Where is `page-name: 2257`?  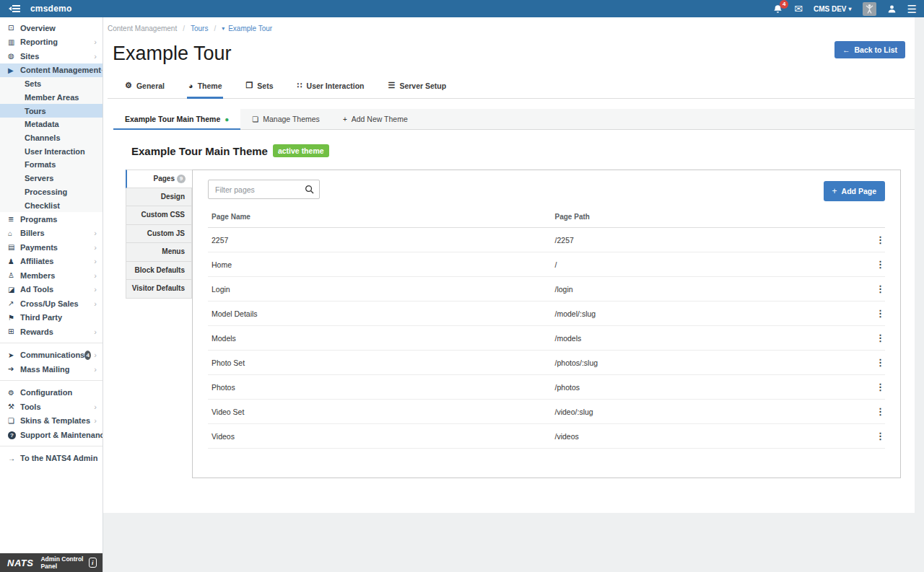 page-name: 2257 is located at coordinates (381, 240).